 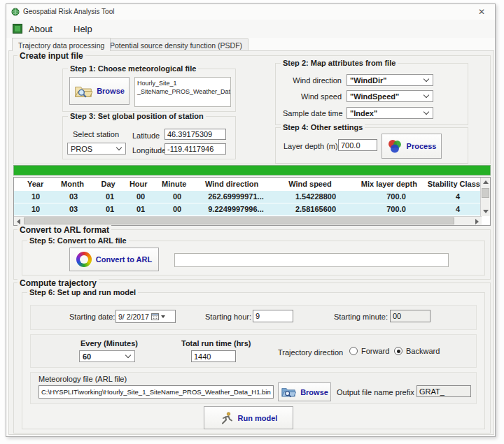 What do you see at coordinates (311, 146) in the screenshot?
I see `layer-depth-label: Layer depth (m)` at bounding box center [311, 146].